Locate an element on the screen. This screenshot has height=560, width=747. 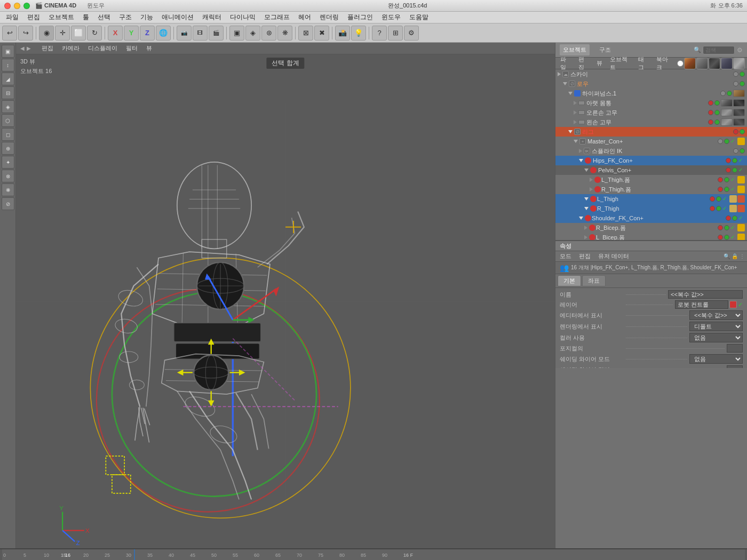
deformer-btn: ❋ is located at coordinates (285, 33).